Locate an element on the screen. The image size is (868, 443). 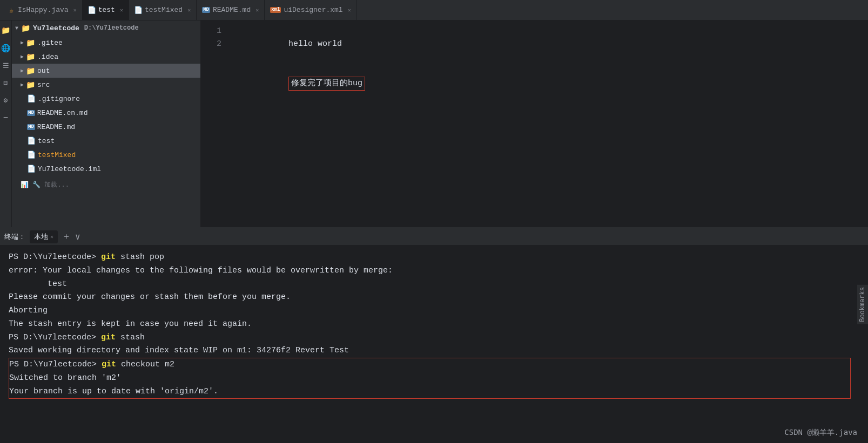
folder-out-icon: 📁 is located at coordinates (30, 71).